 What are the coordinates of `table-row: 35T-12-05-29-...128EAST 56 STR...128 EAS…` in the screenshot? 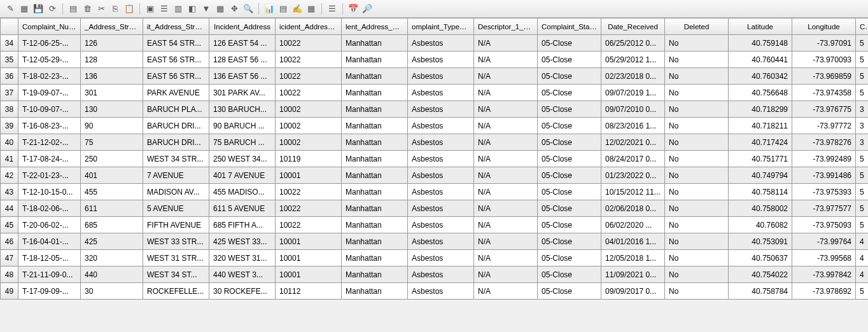 It's located at (435, 60).